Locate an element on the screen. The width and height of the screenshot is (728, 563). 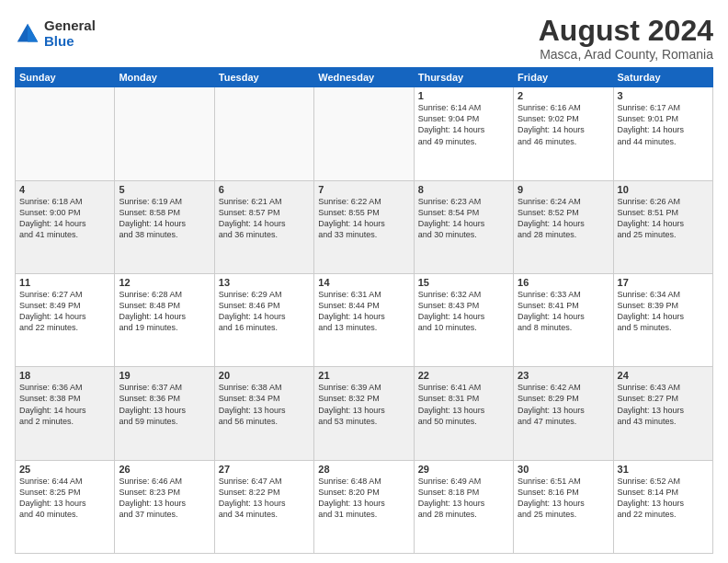
day-info: Sunrise: 6:43 AM Sunset: 8:27 PM Dayligh… is located at coordinates (664, 405).